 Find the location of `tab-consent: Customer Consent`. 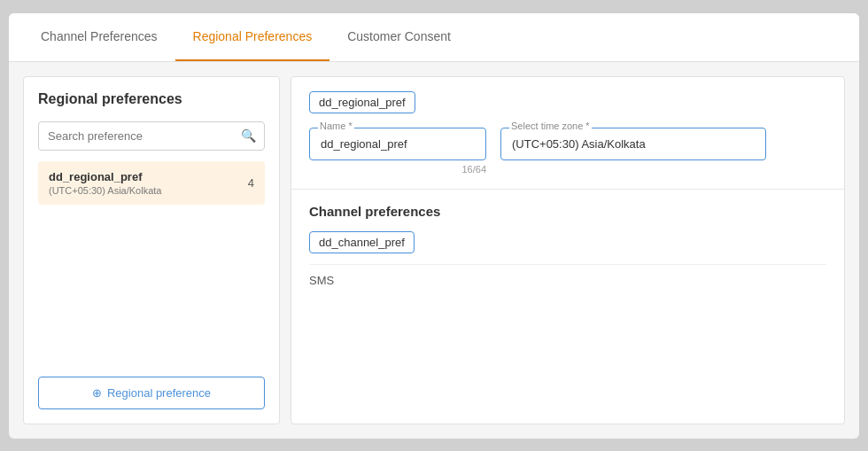

tab-consent: Customer Consent is located at coordinates (399, 37).